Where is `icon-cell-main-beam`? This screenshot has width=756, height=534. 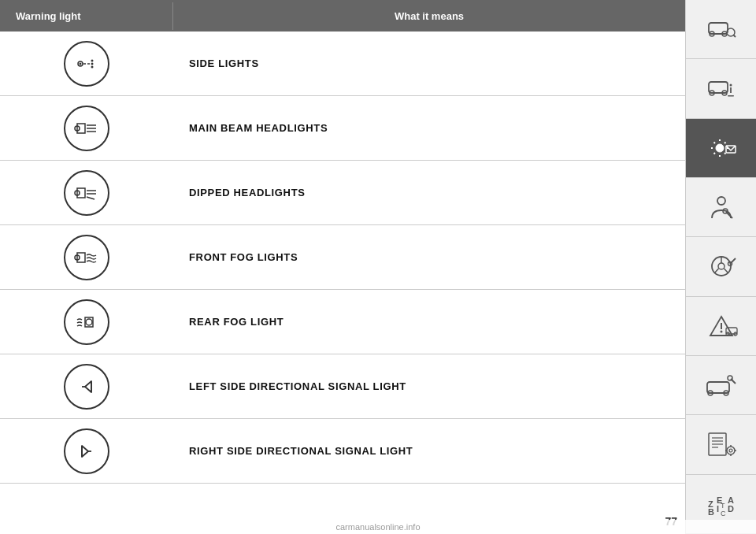
icon-cell-main-beam is located at coordinates (87, 128).